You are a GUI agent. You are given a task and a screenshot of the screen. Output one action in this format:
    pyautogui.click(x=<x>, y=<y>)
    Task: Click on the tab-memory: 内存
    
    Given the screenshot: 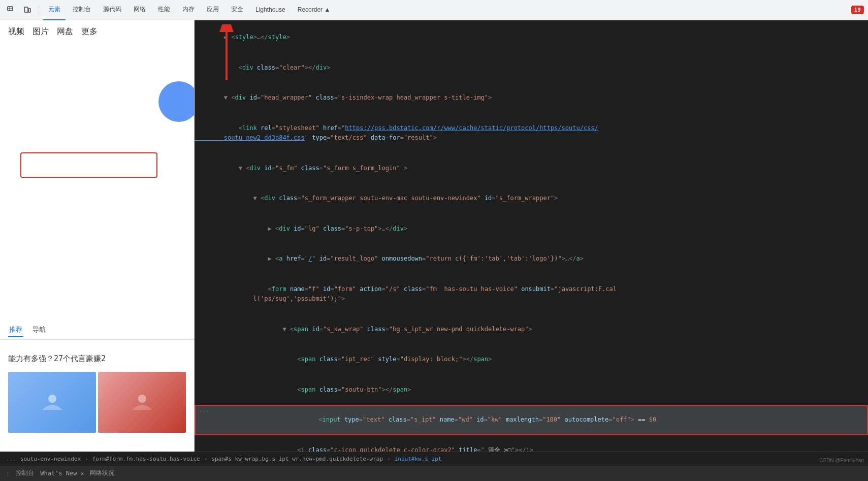 What is the action you would take?
    pyautogui.click(x=188, y=10)
    